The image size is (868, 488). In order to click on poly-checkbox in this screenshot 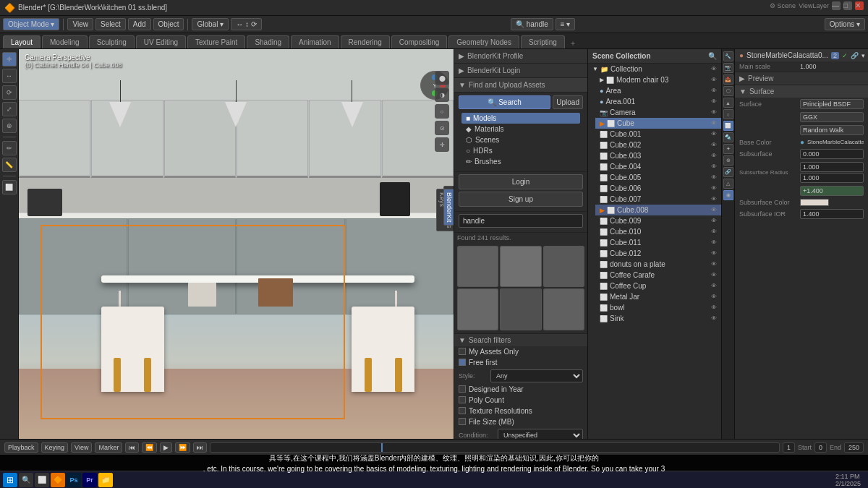, I will do `click(462, 400)`.